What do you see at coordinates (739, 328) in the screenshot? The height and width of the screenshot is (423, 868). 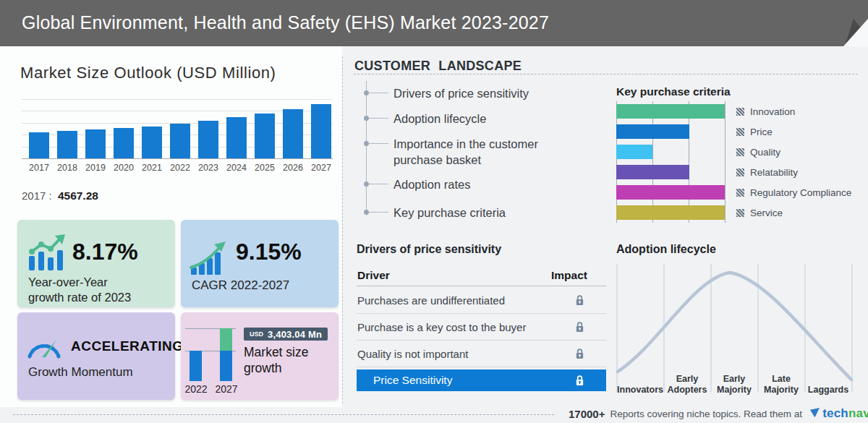 I see `adoption-lifecycle-chart: InnovatorsEarly AdoptersEarly MajorityLa…` at bounding box center [739, 328].